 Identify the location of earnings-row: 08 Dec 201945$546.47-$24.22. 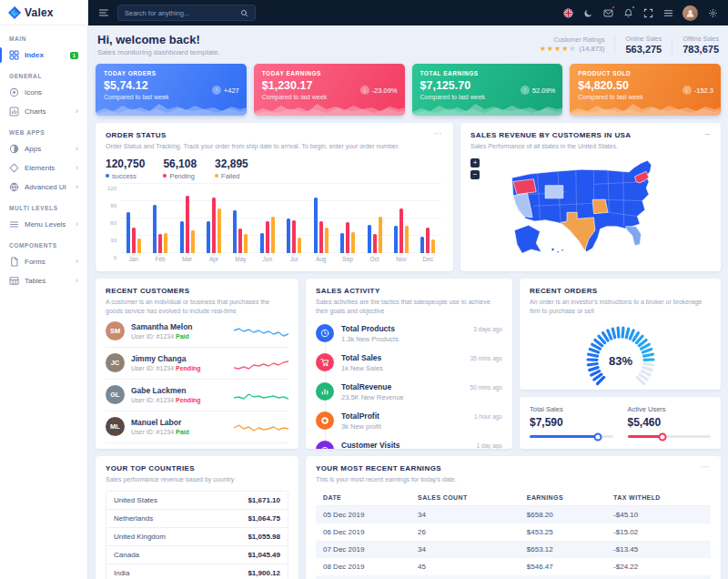
(513, 566).